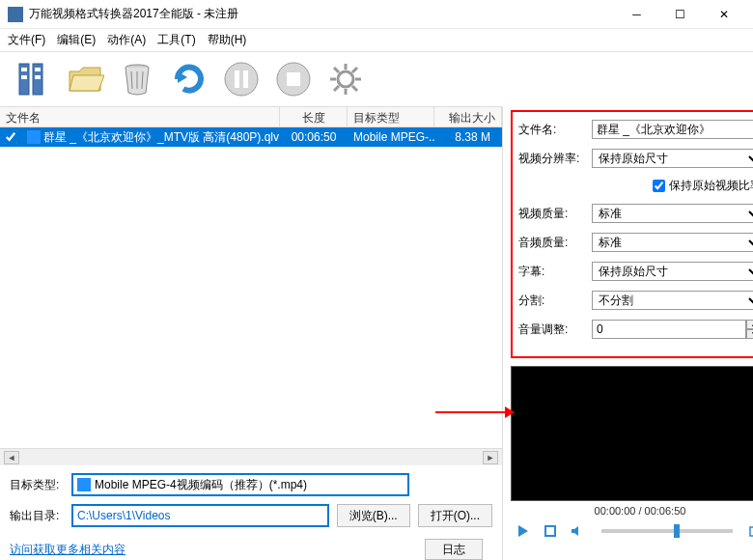  What do you see at coordinates (672, 271) in the screenshot?
I see `subtitle-select: 保持原始尺寸` at bounding box center [672, 271].